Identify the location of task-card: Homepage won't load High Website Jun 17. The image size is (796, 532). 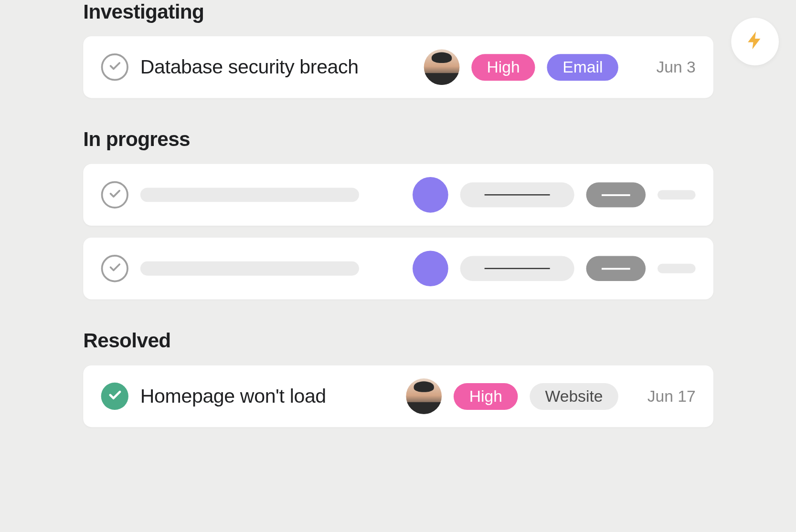
(398, 396).